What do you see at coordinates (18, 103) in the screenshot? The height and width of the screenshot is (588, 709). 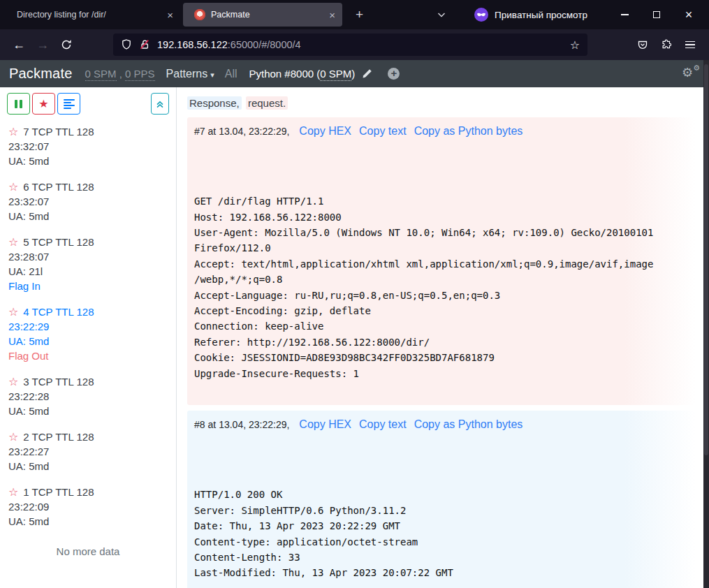 I see `pause-capture-button` at bounding box center [18, 103].